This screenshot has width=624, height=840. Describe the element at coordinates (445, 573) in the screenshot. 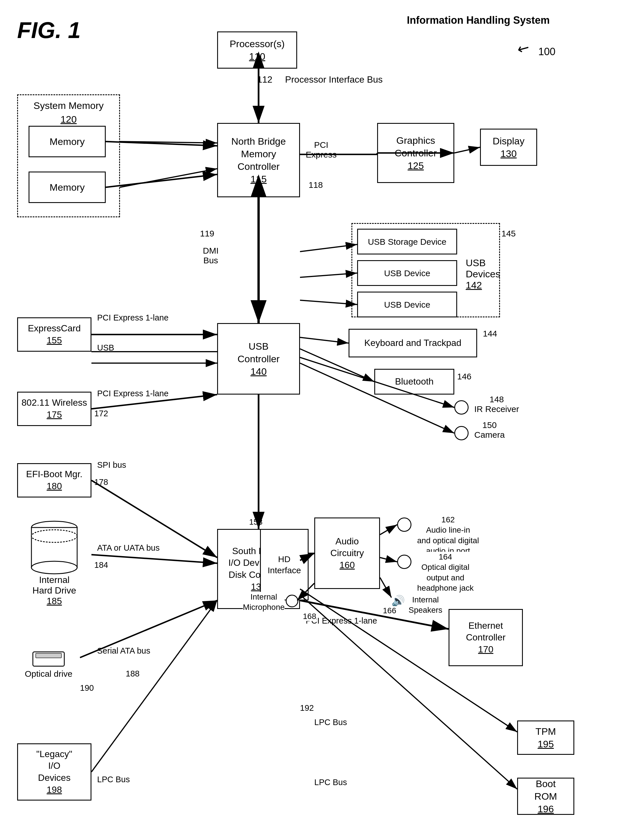

I see `optical-out-label: 164 Optical digitaloutput andheadphone j…` at that location.